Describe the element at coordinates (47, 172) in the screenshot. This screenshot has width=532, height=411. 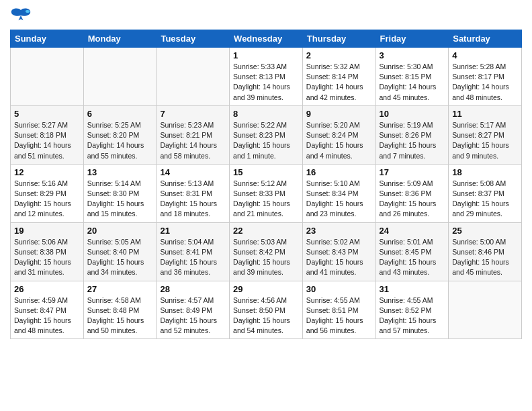
I see `day-number: 12` at that location.